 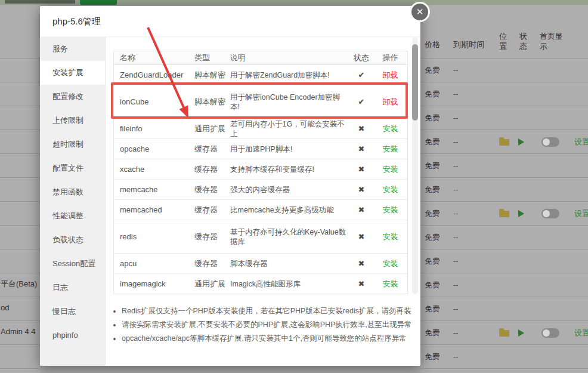 What do you see at coordinates (290, 284) in the screenshot?
I see `extension-desc: Imagick高性能图形库` at bounding box center [290, 284].